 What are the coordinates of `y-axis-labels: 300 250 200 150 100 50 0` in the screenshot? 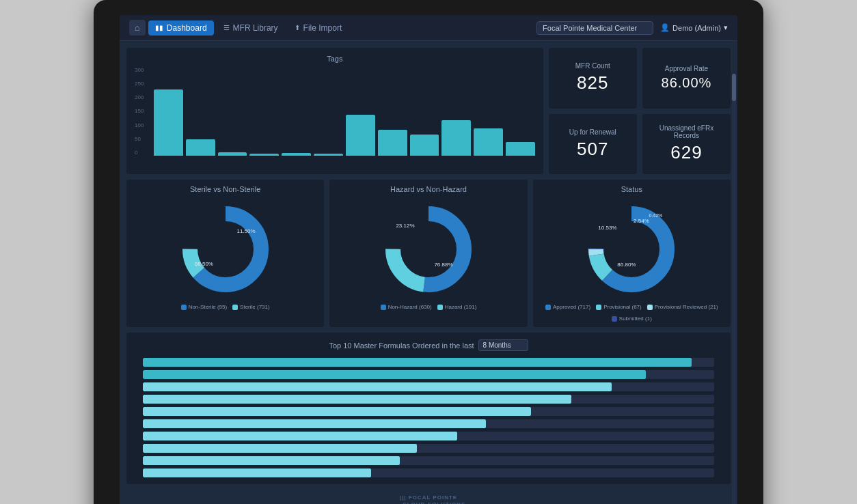 It's located at (139, 111).